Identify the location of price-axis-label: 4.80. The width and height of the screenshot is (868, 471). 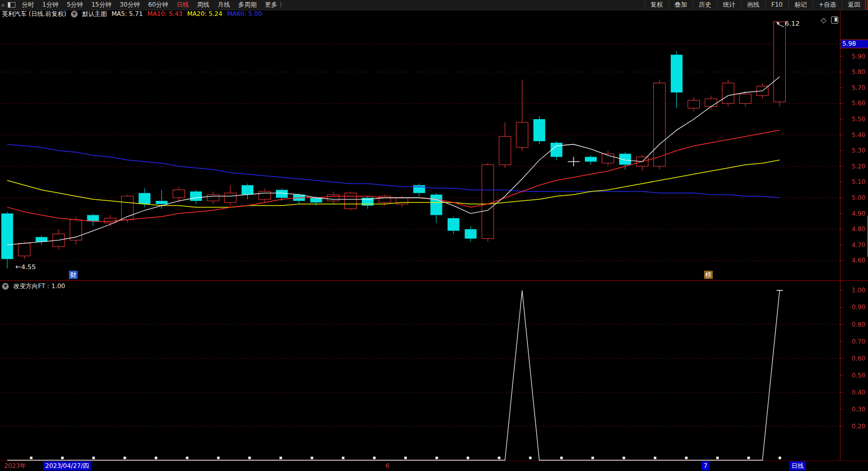
(854, 229).